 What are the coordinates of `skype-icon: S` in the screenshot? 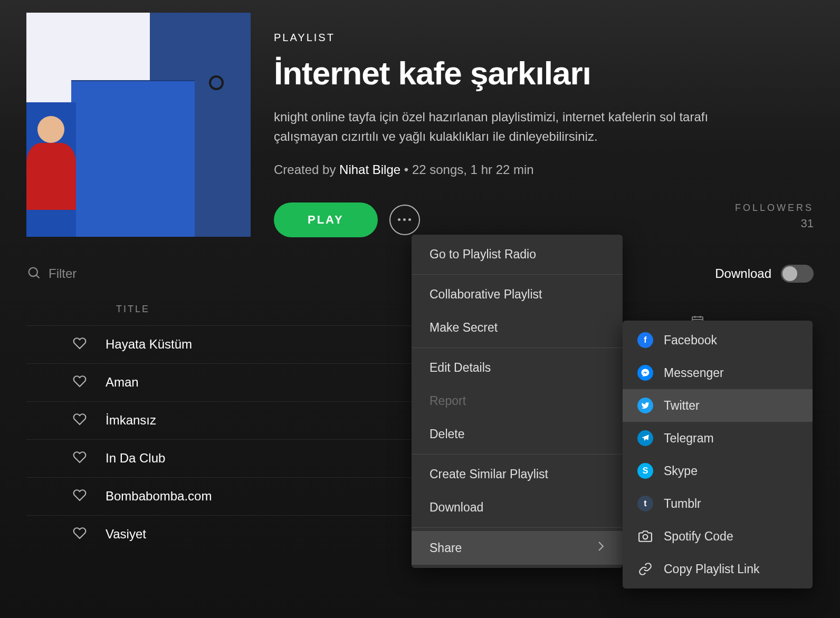 It's located at (645, 471).